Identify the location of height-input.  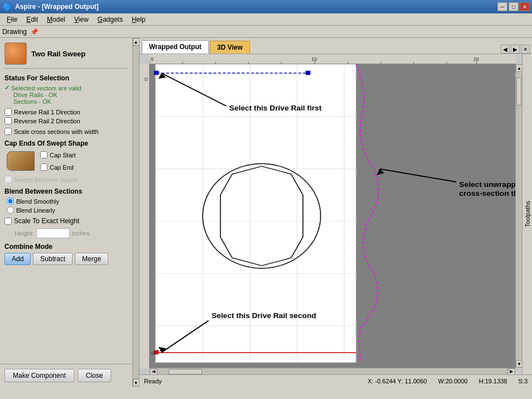
(53, 233).